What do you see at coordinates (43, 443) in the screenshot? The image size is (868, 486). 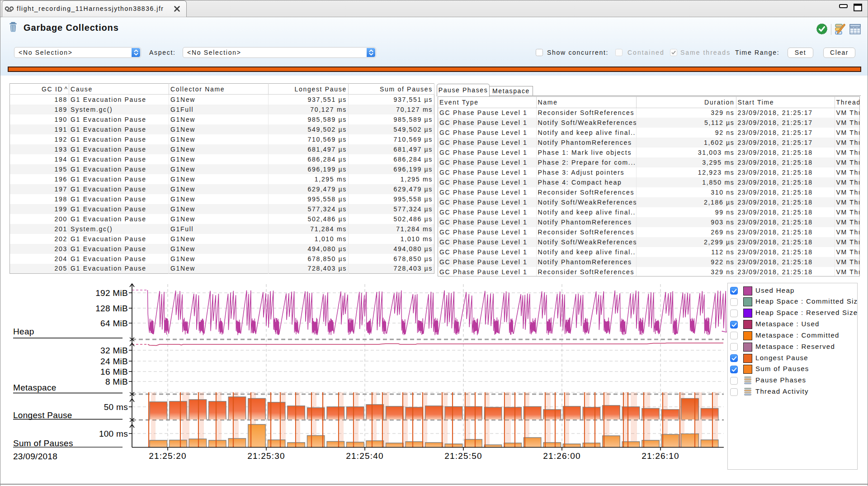 I see `svg-text: Sum of Pauses` at bounding box center [43, 443].